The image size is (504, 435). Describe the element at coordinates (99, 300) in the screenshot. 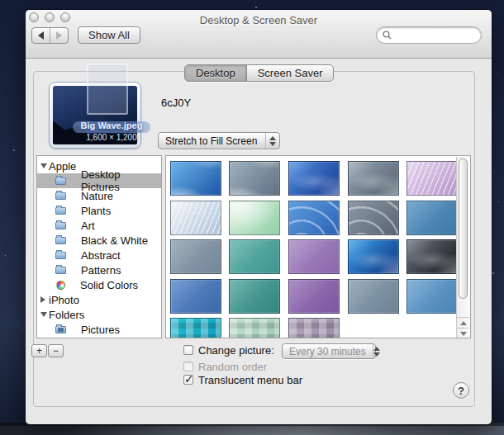

I see `sidebar-item-iphoto: iPhoto` at that location.